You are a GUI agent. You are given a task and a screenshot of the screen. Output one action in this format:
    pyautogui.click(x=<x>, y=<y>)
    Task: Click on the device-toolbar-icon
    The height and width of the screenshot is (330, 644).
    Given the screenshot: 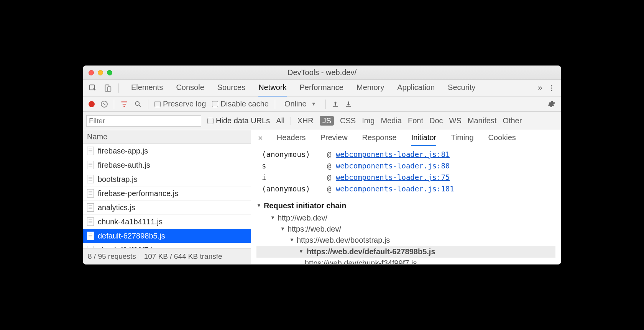 What is the action you would take?
    pyautogui.click(x=108, y=88)
    